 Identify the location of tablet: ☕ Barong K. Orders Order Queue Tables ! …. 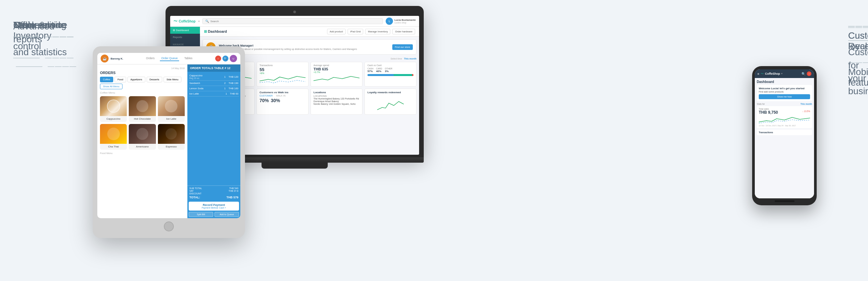
(169, 142).